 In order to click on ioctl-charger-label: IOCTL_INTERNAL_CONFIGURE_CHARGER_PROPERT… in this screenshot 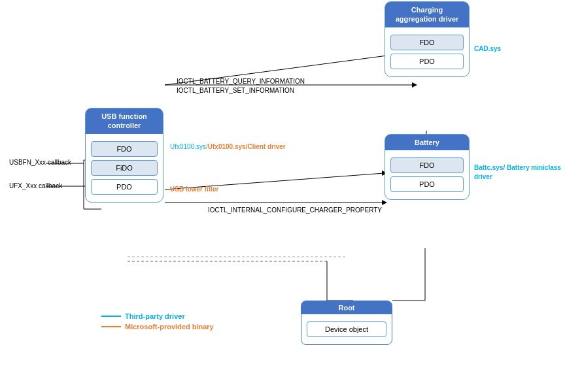, I will do `click(295, 210)`.